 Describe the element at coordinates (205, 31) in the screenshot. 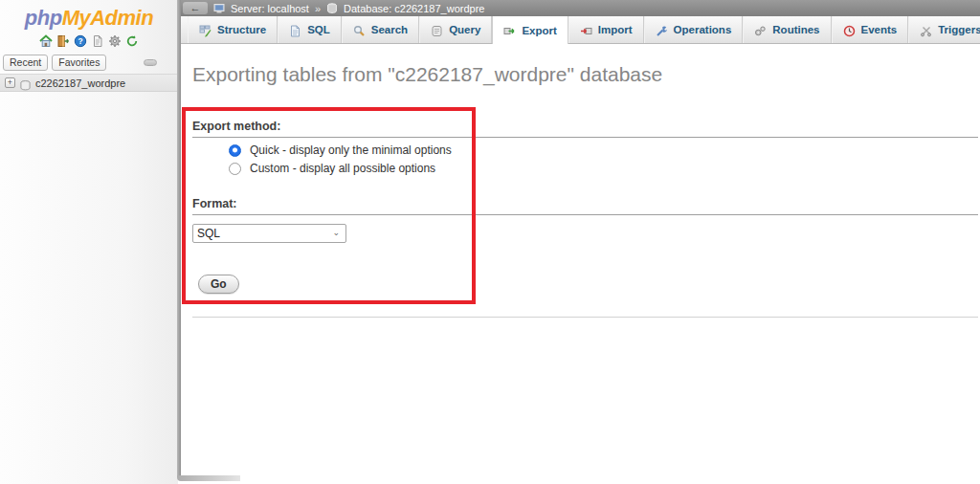

I see `structure-icon` at that location.